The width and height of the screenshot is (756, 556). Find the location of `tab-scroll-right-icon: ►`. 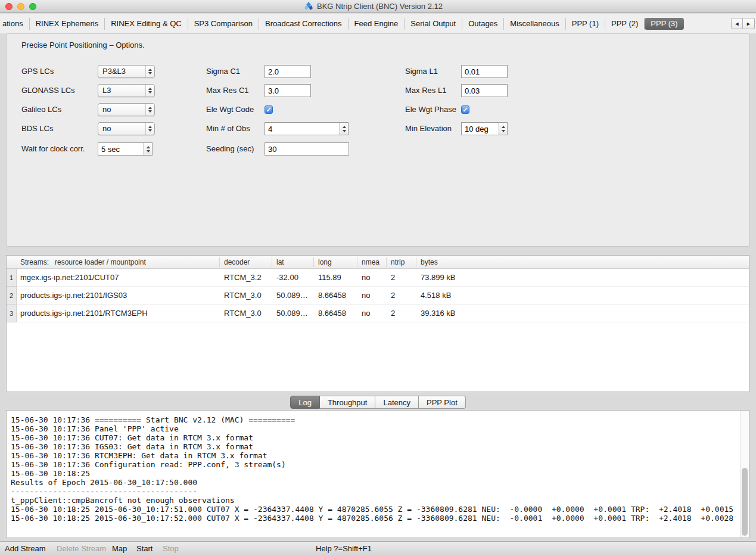

tab-scroll-right-icon: ► is located at coordinates (749, 24).